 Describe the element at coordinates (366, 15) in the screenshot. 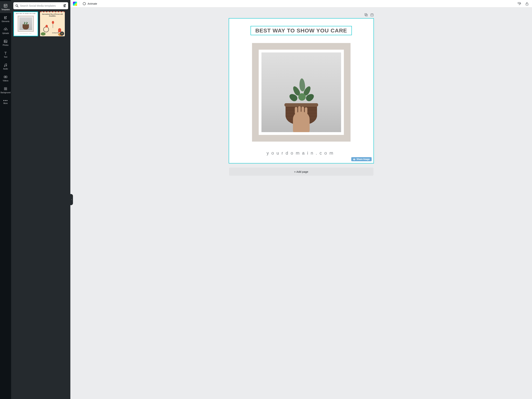

I see `duplicate-icon` at that location.